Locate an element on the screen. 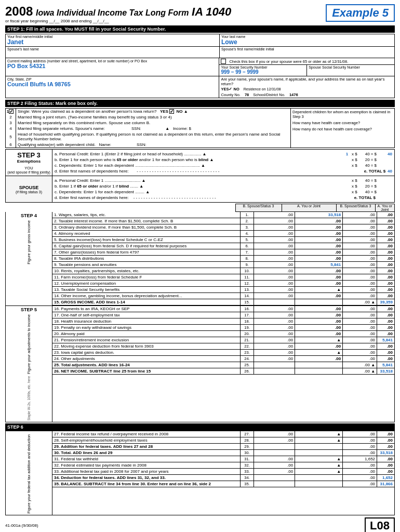 The image size is (400, 532). spouse-first-label: Spouse's first name/middle initial is located at coordinates (307, 49).